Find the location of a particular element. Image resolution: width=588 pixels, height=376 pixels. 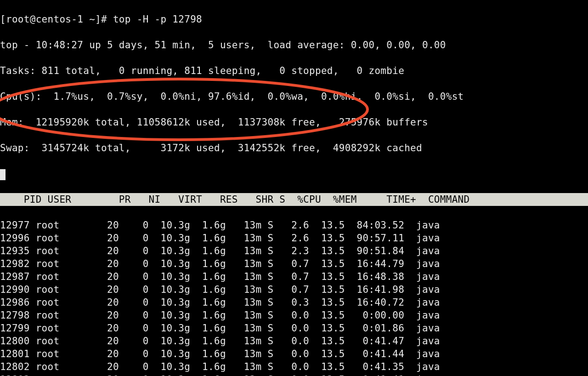

process-row: 12986 root 20 0 10.3g 1.6g 13m S 0.3 13.… is located at coordinates (294, 302).